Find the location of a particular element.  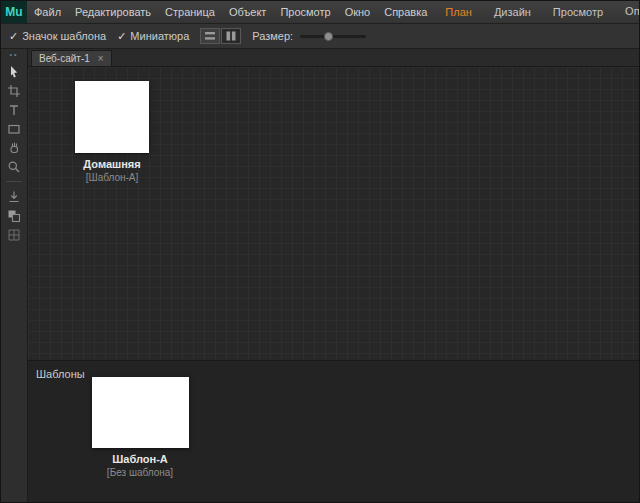

magnifier-icon is located at coordinates (14, 167).